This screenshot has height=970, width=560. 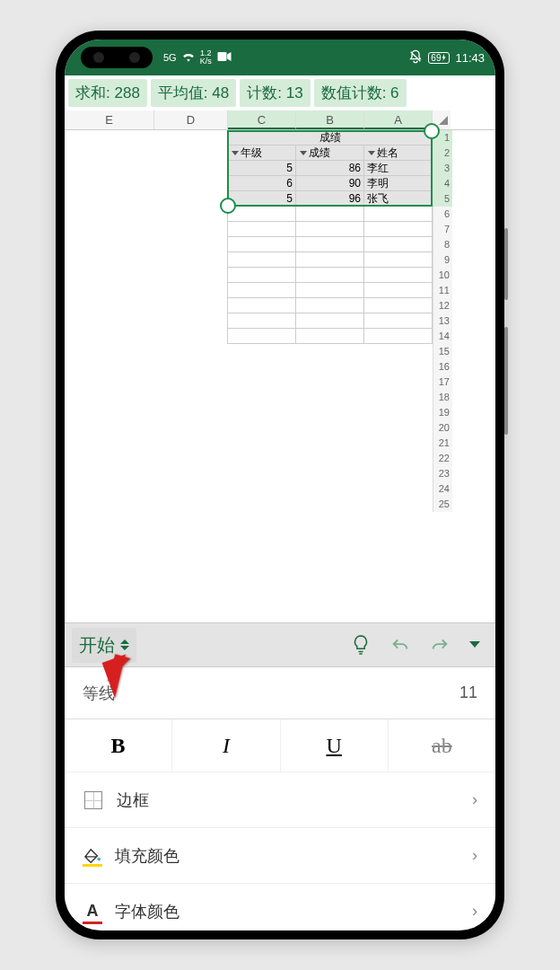 I want to click on cell: 张飞, so click(x=398, y=199).